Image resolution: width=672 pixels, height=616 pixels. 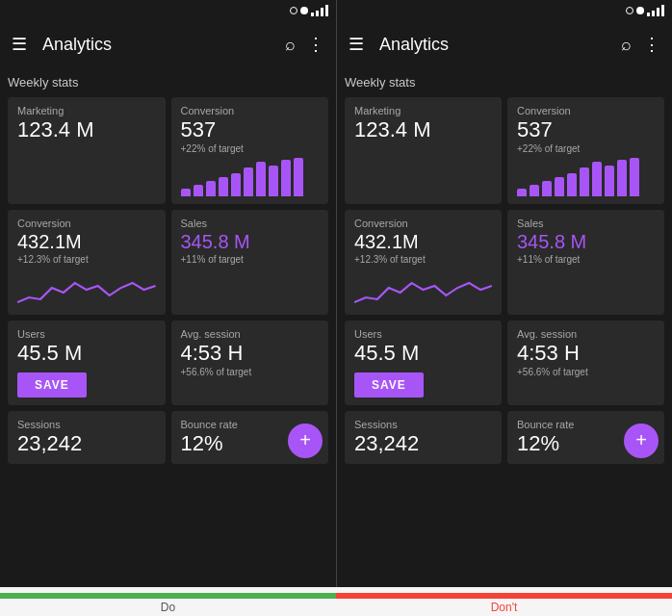 I want to click on marketing-label-dont: Marketing, so click(x=424, y=111).